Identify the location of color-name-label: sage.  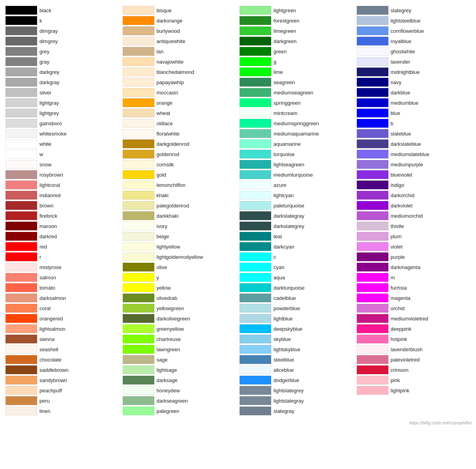
(162, 360).